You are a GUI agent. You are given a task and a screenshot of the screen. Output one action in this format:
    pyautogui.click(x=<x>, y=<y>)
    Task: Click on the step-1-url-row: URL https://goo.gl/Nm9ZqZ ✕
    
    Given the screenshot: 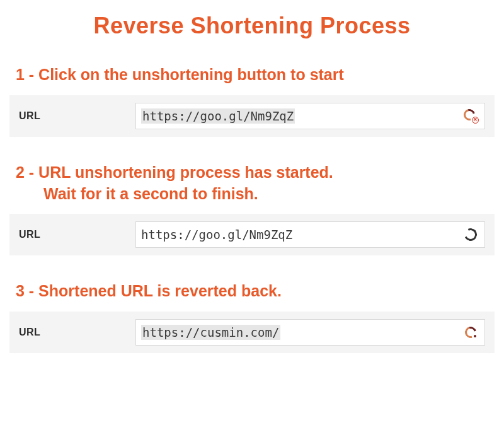 What is the action you would take?
    pyautogui.click(x=252, y=116)
    